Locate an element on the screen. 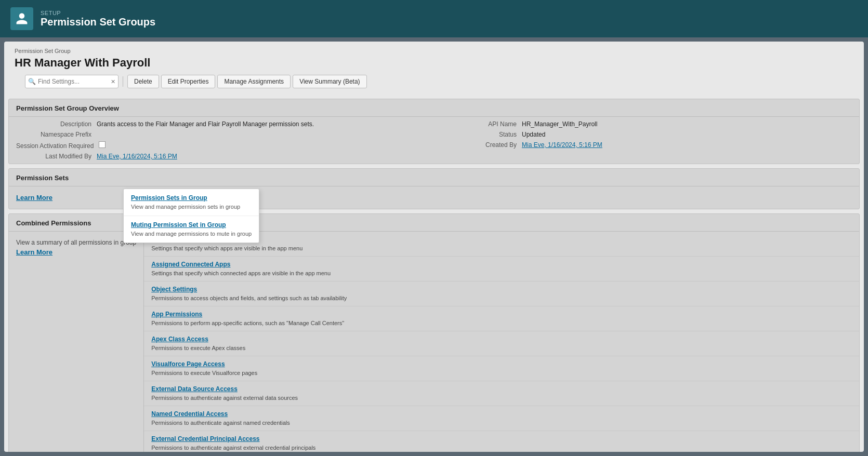 The image size is (868, 456). combined-link-desc-5: Permissions to execute Visualforce pages is located at coordinates (204, 373).